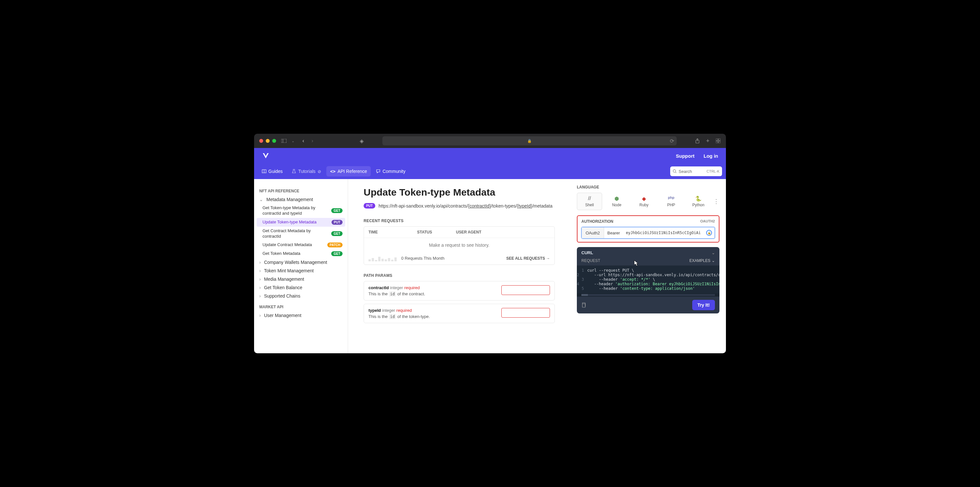  I want to click on endpoint-url: https://nft-api-sandbox.venly.io/api/con…, so click(466, 206).